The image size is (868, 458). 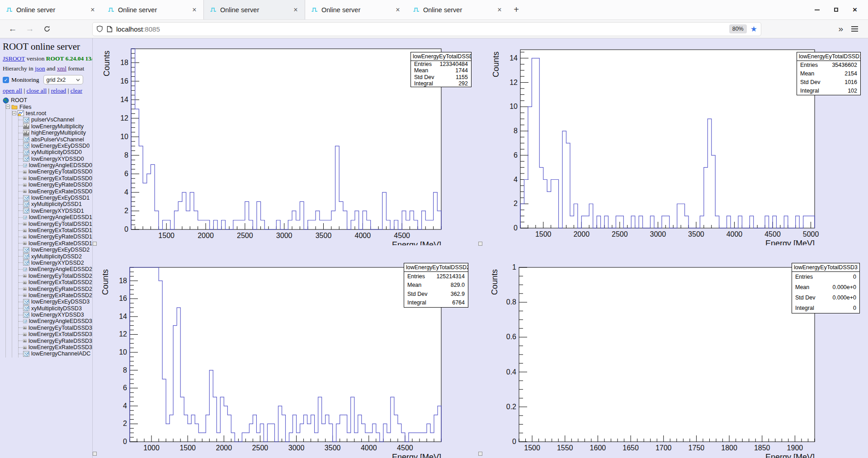 What do you see at coordinates (55, 139) in the screenshot?
I see `tree-item-absPulserVsChannel: absPulserVsChannel` at bounding box center [55, 139].